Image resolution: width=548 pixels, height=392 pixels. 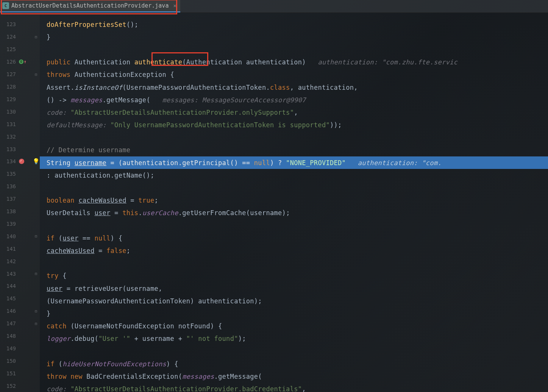 I want to click on code-line: cacheWasUsed = false;, so click(x=294, y=251).